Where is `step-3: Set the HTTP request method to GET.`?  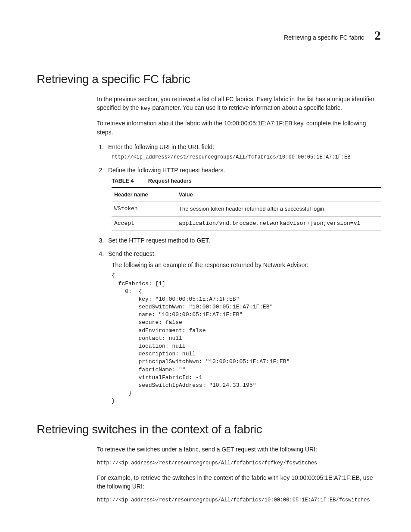
step-3: Set the HTTP request method to GET. is located at coordinates (243, 240).